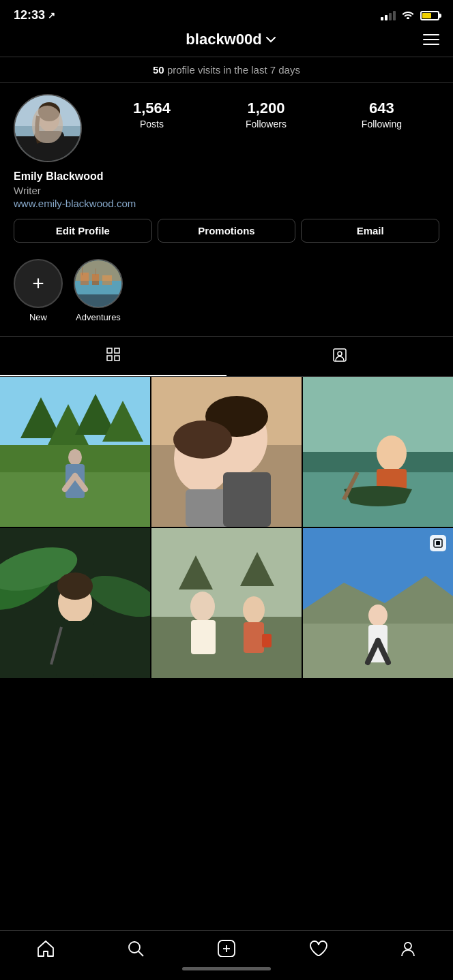 The height and width of the screenshot is (980, 453). What do you see at coordinates (38, 290) in the screenshot?
I see `story-new: + New` at bounding box center [38, 290].